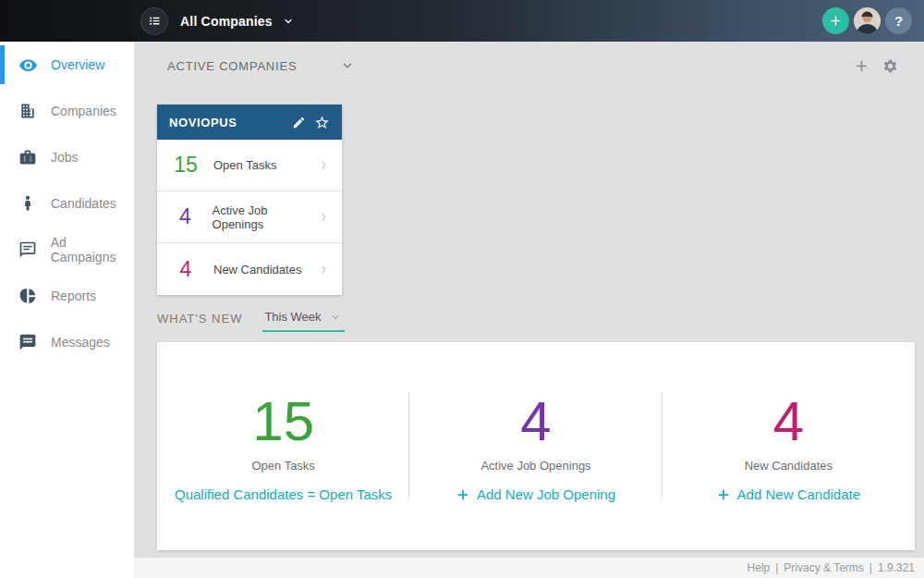 This screenshot has height=578, width=924. What do you see at coordinates (83, 111) in the screenshot?
I see `sidebar-item-label: Companies` at bounding box center [83, 111].